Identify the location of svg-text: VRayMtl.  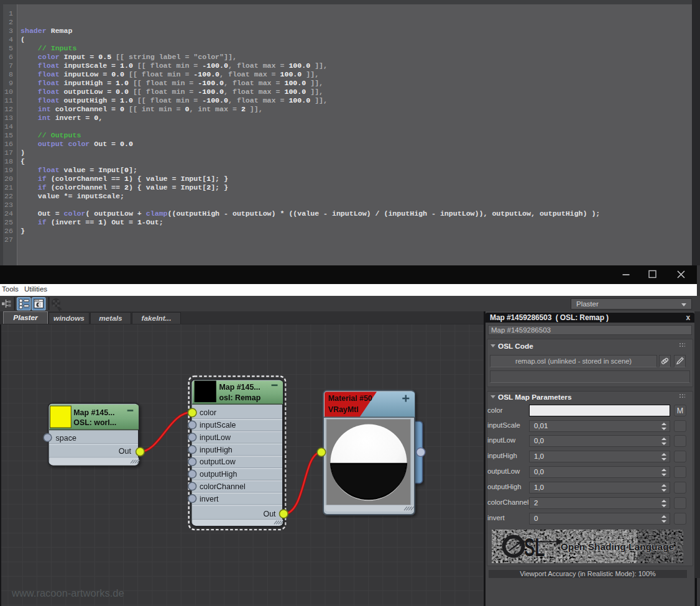
(343, 410).